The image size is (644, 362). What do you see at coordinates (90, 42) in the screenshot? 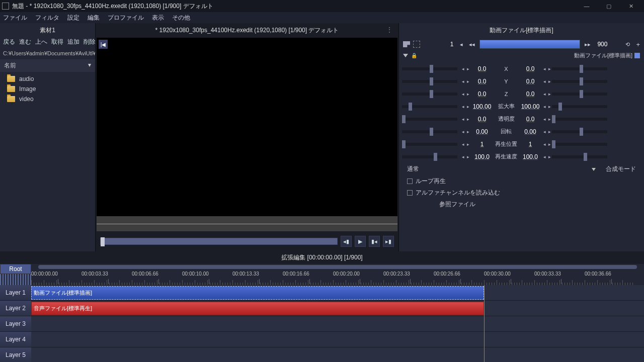
I see `nav-delete: 削除` at bounding box center [90, 42].